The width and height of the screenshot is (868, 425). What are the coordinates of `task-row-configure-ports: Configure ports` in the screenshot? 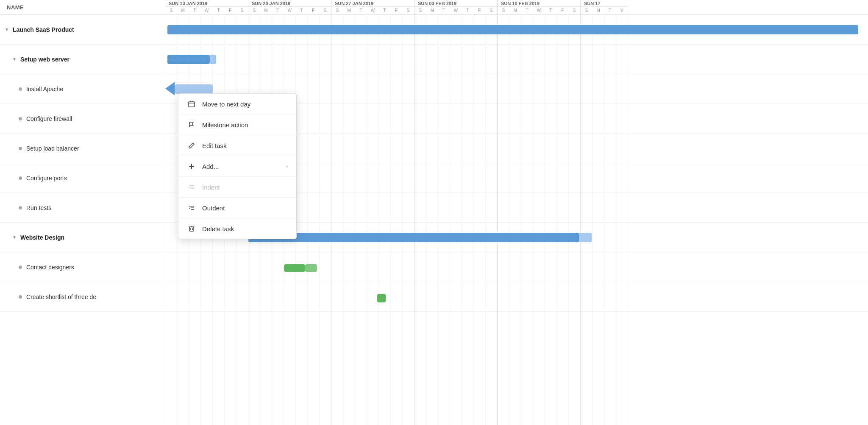 It's located at (82, 178).